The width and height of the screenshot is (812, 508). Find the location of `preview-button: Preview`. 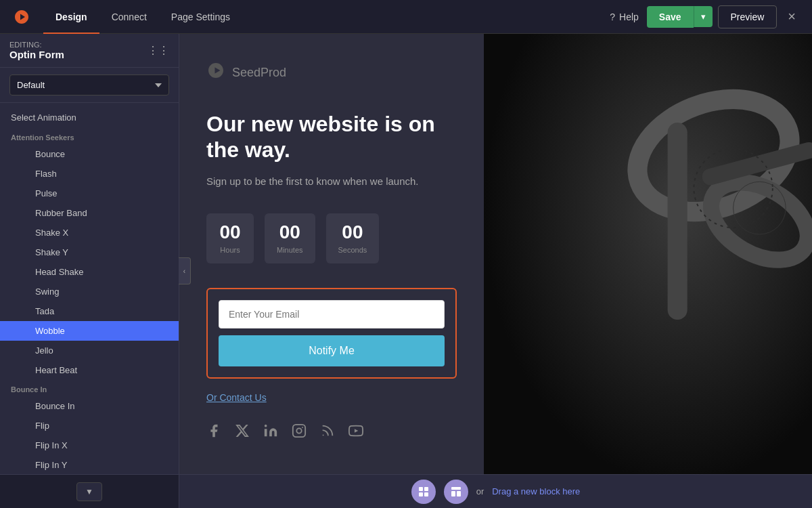

preview-button: Preview is located at coordinates (748, 17).